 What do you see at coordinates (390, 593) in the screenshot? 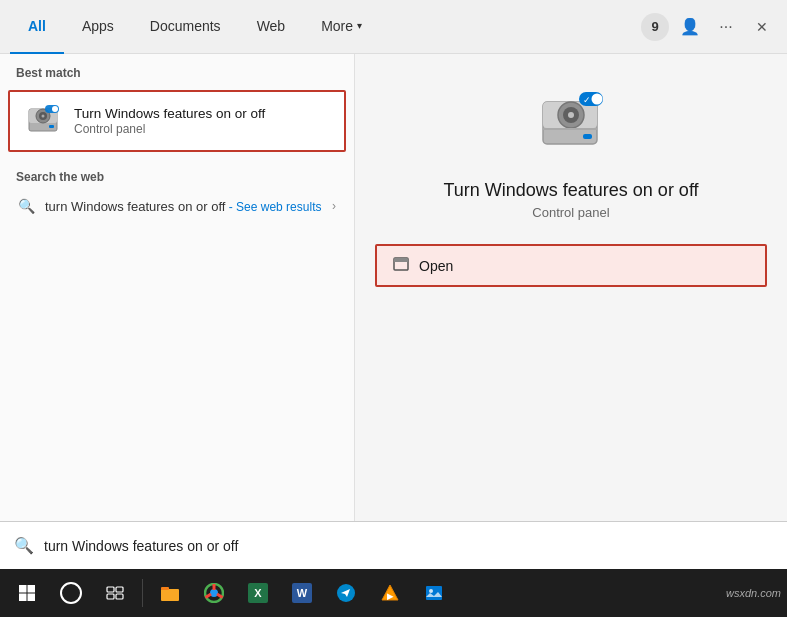
I see `vlc-button: ▶` at bounding box center [390, 593].